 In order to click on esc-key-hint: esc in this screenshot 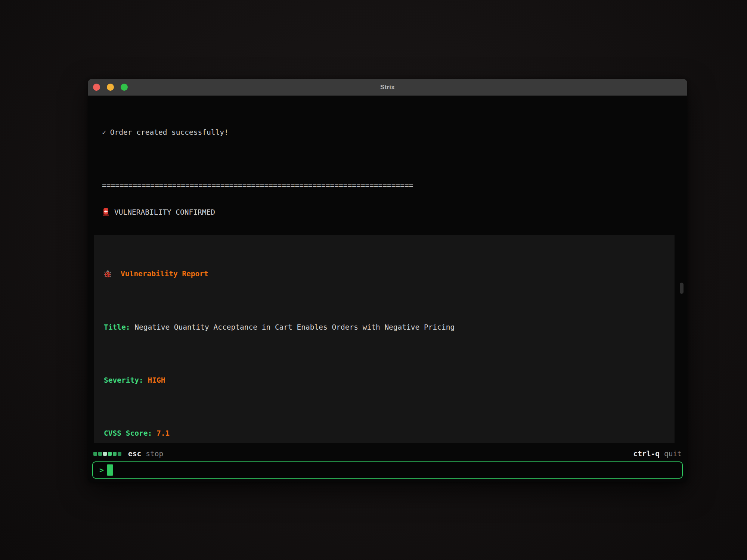, I will do `click(134, 454)`.